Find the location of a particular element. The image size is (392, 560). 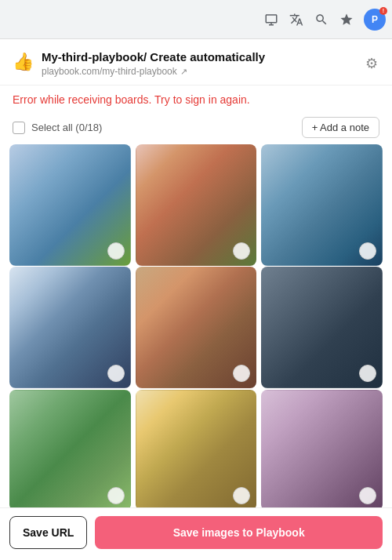

selection-toolbar: Select all (0/18) + Add a note is located at coordinates (196, 129).